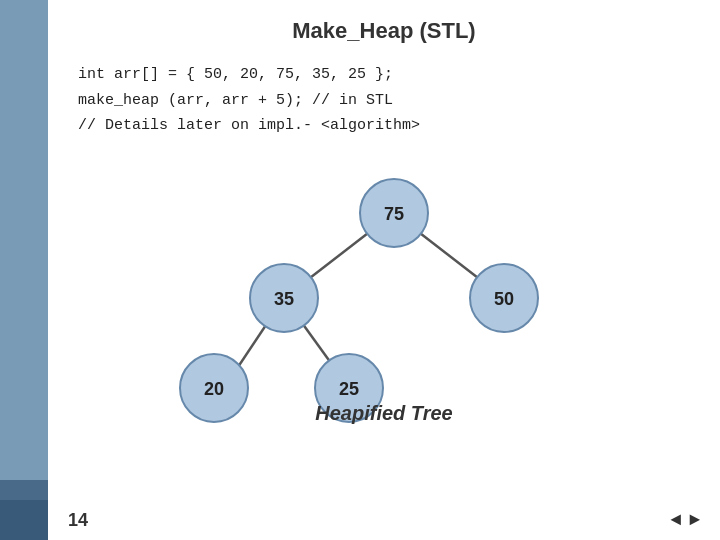  What do you see at coordinates (676, 520) in the screenshot?
I see `prev-arrow: ◄` at bounding box center [676, 520].